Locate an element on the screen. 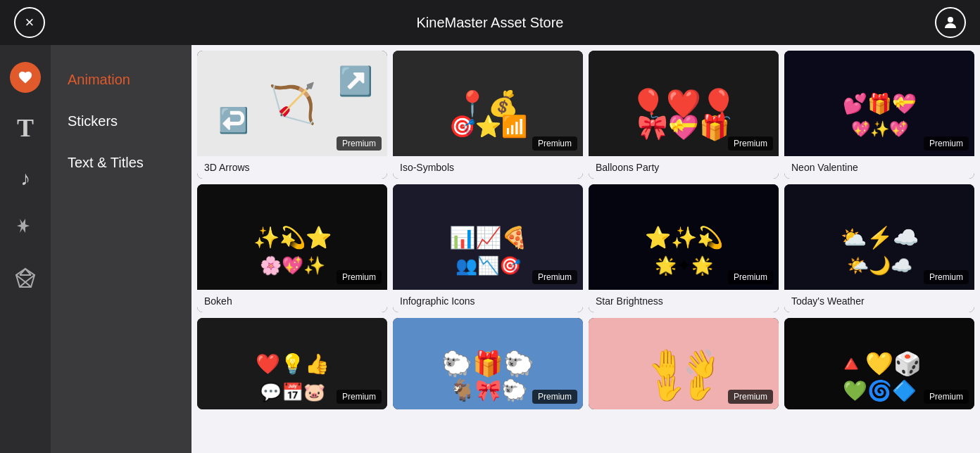 This screenshot has height=453, width=980. asset-thumbnail-weather: ⛅⚡☁️ 🌤️🌙☁️ Premium is located at coordinates (879, 237).